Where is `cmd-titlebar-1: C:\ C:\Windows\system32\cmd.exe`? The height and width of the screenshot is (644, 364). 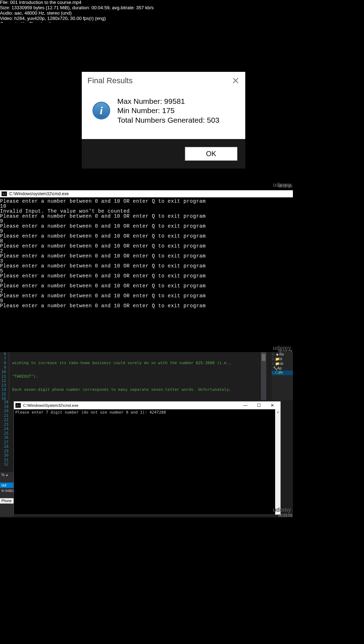
cmd-titlebar-1: C:\ C:\Windows\system32\cmd.exe is located at coordinates (146, 194).